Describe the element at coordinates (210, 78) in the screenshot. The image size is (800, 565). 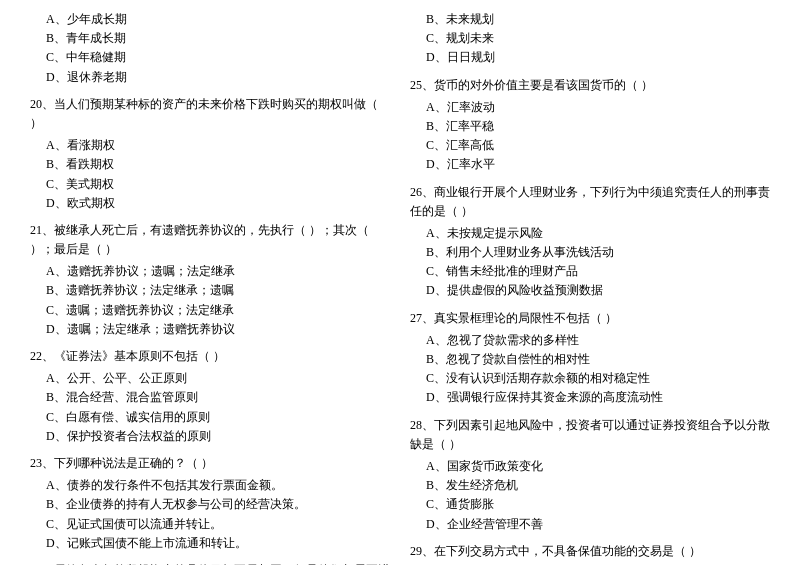
I see `option: D、退休养老期` at that location.